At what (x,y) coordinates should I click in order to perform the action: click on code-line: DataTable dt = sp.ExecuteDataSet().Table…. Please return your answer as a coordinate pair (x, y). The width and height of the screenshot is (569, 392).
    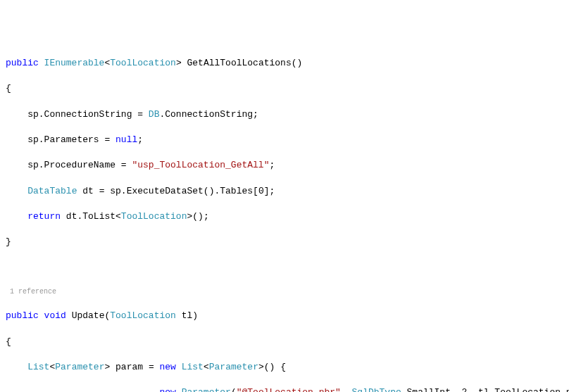
    Looking at the image, I should click on (287, 191).